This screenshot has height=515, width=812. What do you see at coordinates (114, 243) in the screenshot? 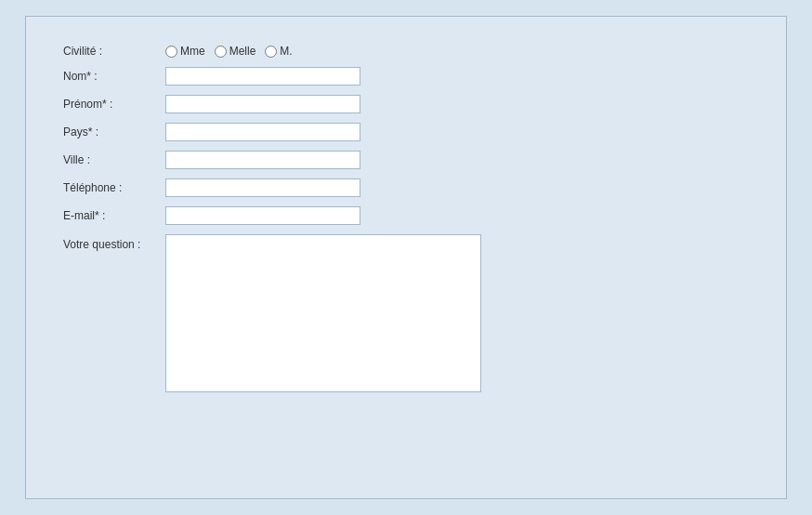
I see `question-label: Votre question :` at bounding box center [114, 243].